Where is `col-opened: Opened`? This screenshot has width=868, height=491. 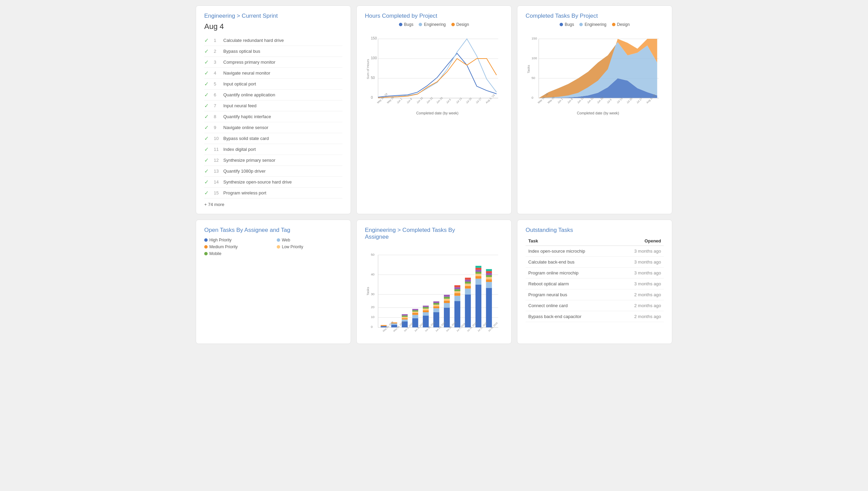 col-opened: Opened is located at coordinates (640, 241).